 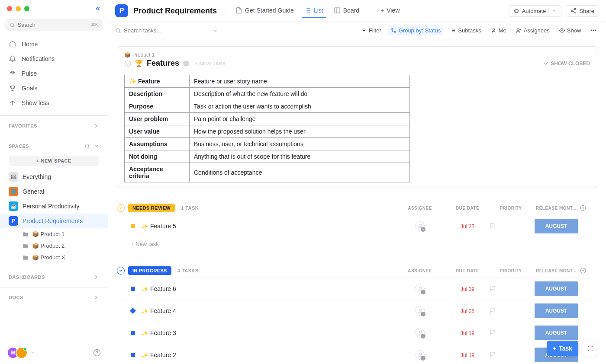 What do you see at coordinates (533, 30) in the screenshot?
I see `assignees-button: Assignees` at bounding box center [533, 30].